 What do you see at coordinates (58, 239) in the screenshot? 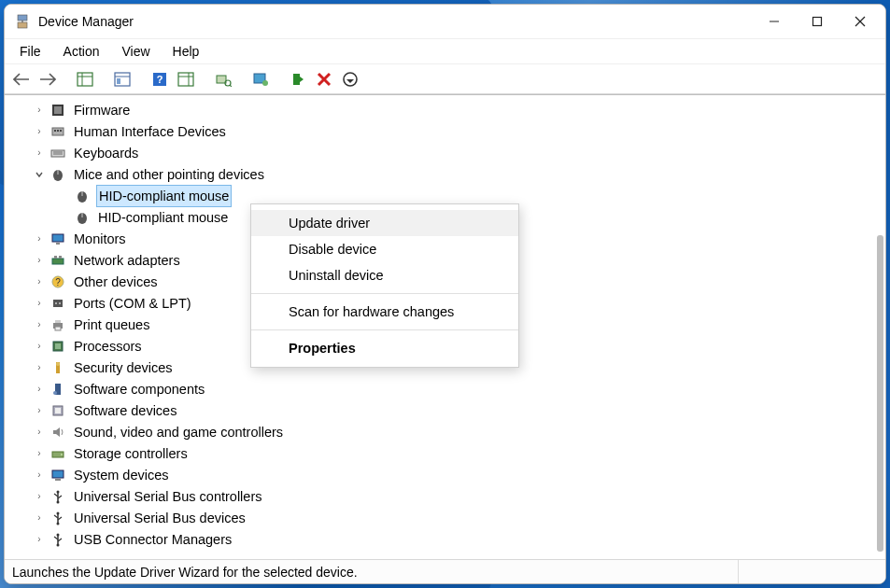
I see `monitor-icon` at bounding box center [58, 239].